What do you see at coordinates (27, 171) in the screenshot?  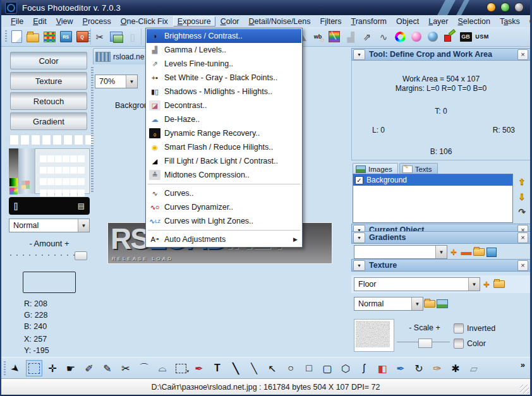 I see `hue-strip` at bounding box center [27, 171].